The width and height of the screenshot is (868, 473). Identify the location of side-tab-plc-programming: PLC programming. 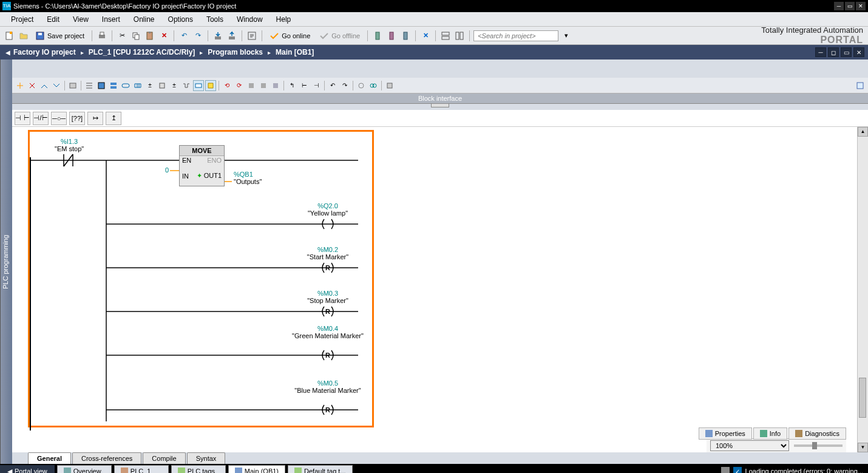
(6, 262).